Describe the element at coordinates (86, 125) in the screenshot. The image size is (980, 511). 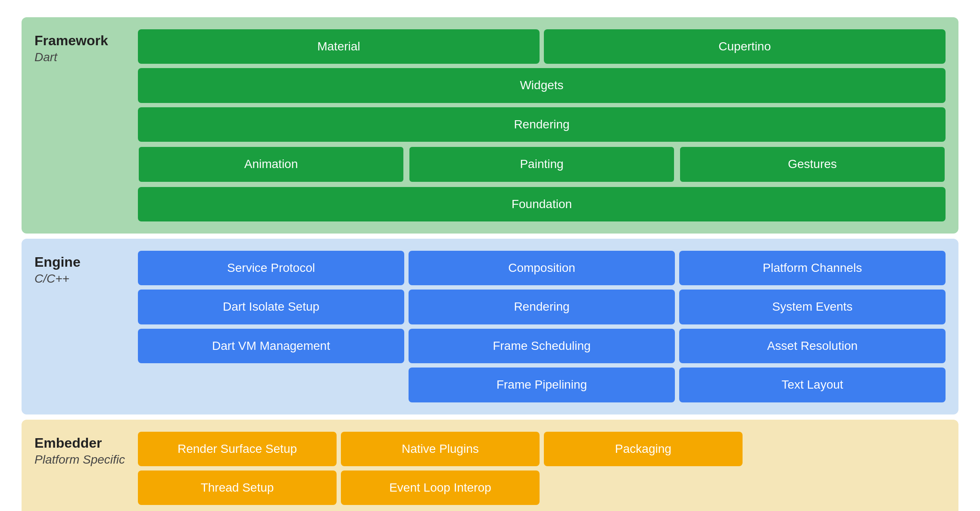
I see `framework-label: Framework Dart` at that location.